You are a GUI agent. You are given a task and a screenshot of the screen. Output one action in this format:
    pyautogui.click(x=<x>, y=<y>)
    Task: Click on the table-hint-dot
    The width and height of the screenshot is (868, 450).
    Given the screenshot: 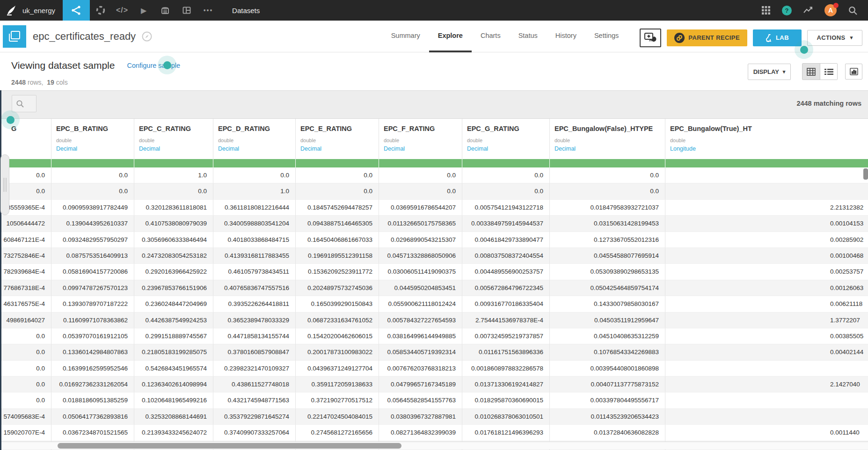 What is the action you would take?
    pyautogui.click(x=10, y=120)
    